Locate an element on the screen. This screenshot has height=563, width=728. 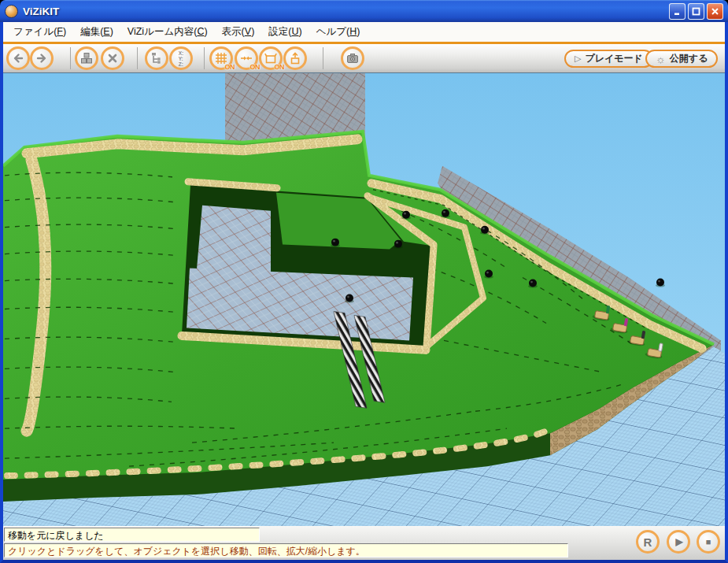
minimize-button is located at coordinates (677, 11).